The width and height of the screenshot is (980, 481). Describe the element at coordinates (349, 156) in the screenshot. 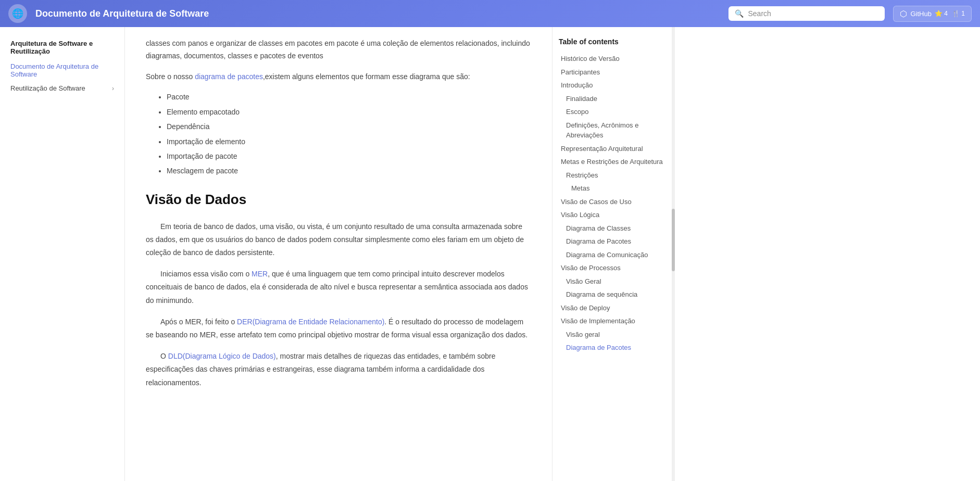

I see `list-item: Importação de pacote` at that location.